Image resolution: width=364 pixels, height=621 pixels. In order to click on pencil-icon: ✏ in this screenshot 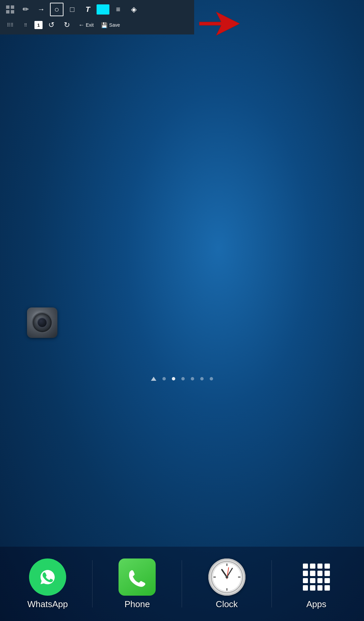, I will do `click(26, 9)`.